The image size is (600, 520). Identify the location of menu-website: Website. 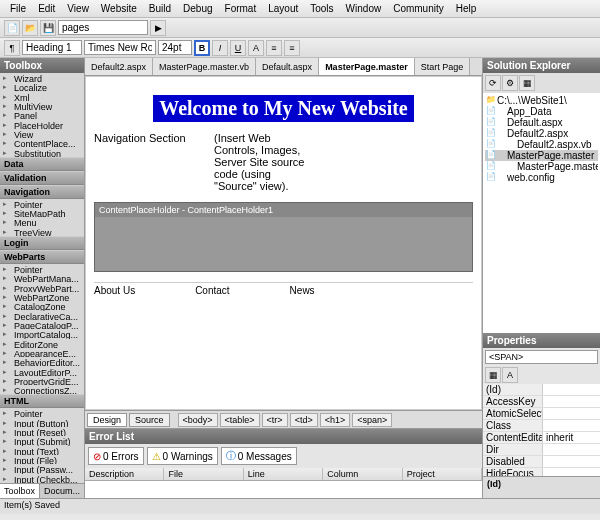
(119, 8).